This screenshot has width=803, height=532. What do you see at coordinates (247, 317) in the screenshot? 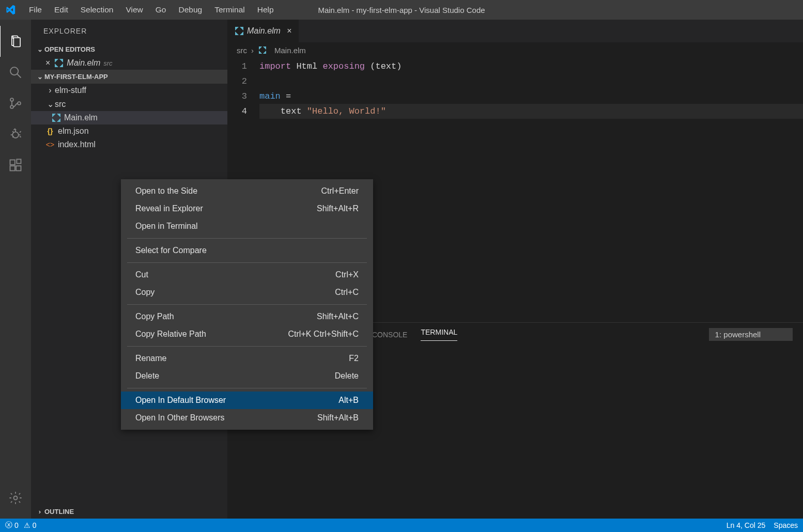
I see `context-menu-item: Copy PathShift+Alt+C` at bounding box center [247, 317].